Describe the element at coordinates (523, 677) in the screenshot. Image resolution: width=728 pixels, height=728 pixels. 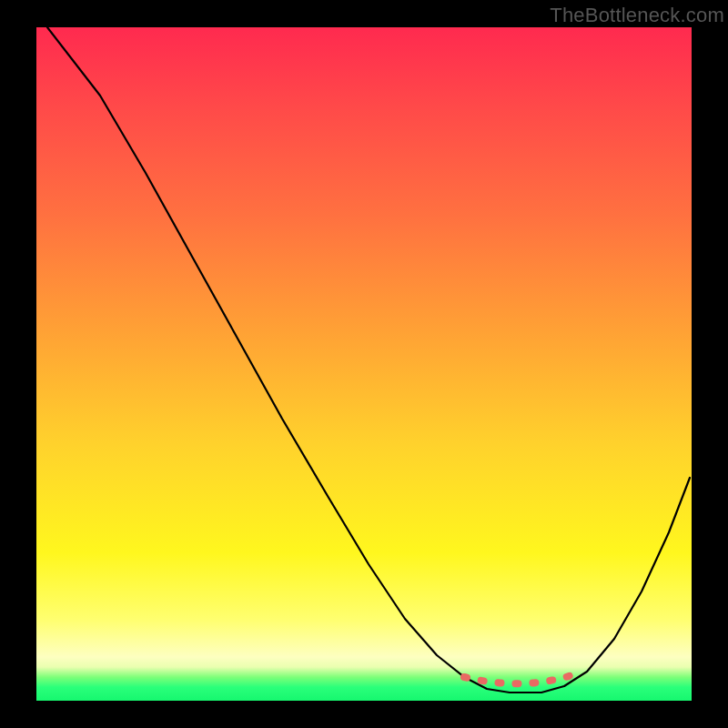
I see `valley-dashed-segment` at that location.